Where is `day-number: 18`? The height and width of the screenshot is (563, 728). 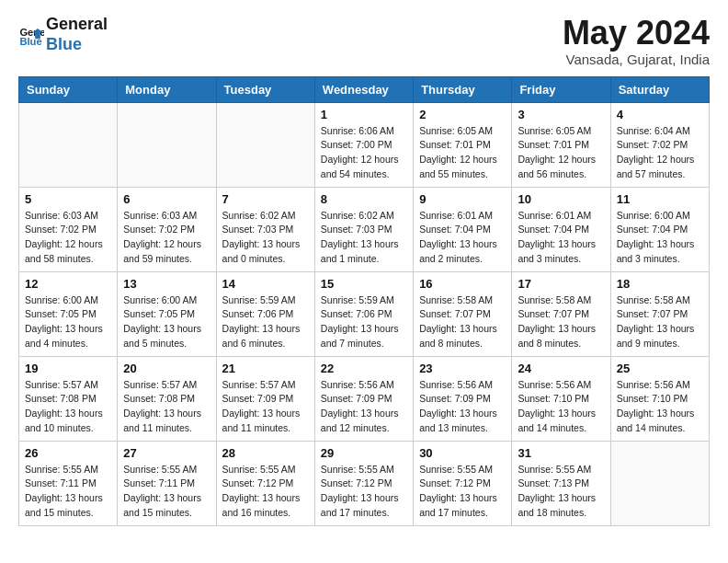 day-number: 18 is located at coordinates (660, 283).